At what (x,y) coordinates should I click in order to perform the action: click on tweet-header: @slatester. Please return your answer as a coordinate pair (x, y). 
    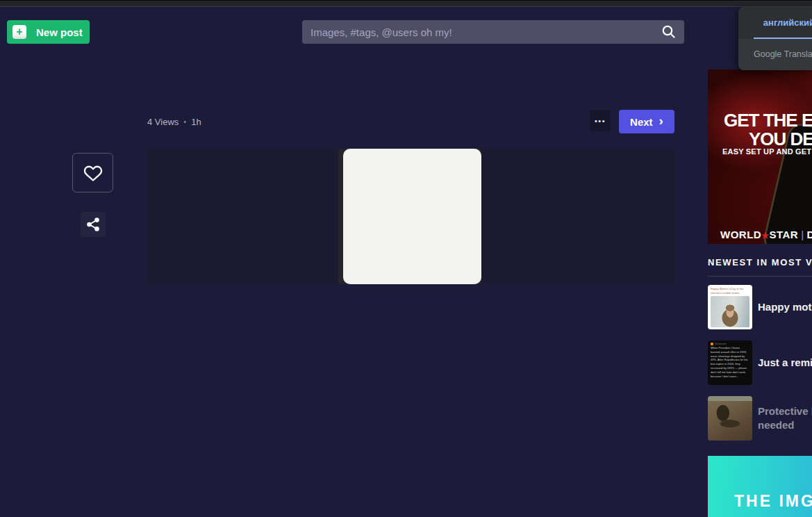
    Looking at the image, I should click on (730, 344).